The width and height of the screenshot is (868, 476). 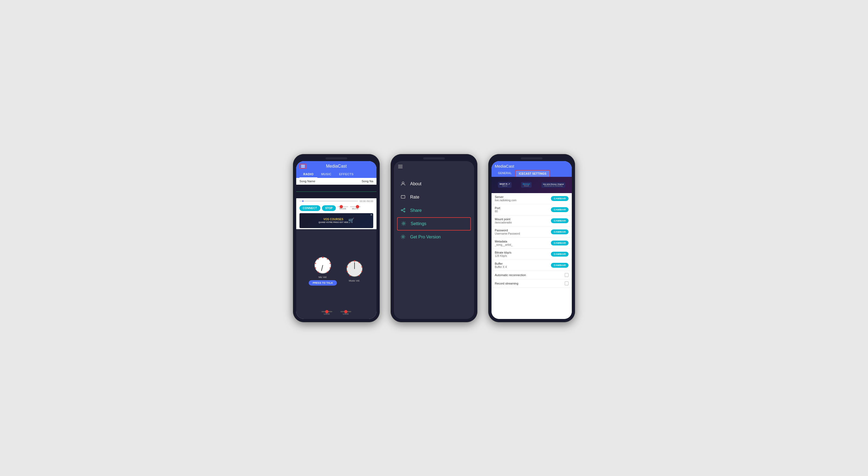 I want to click on hamburger-icon, so click(x=434, y=166).